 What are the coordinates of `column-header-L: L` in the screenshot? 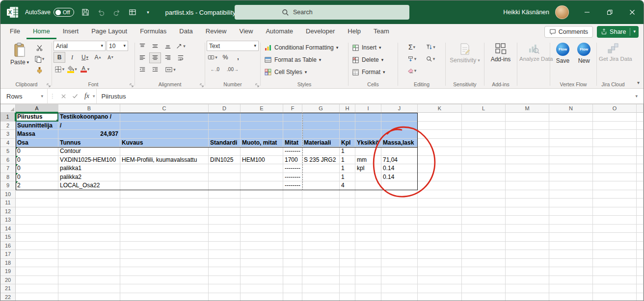 It's located at (484, 109).